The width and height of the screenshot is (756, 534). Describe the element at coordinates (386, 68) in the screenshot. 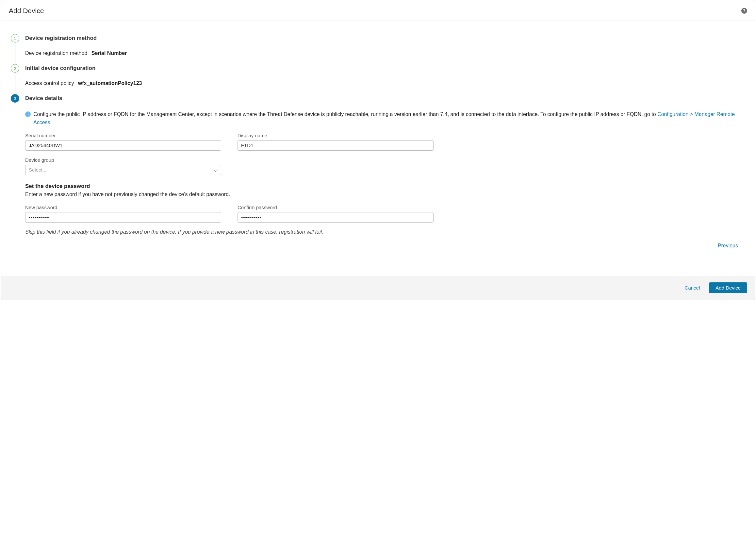

I see `step-title: Initial device configuration` at that location.